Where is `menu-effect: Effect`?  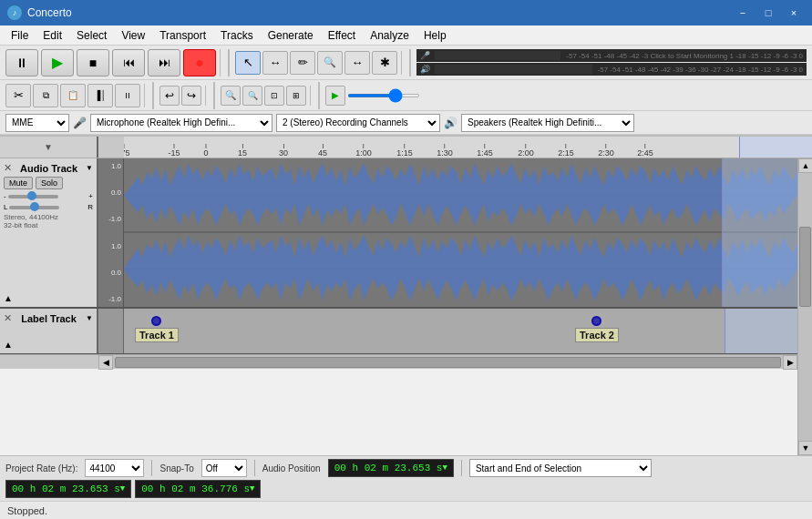
menu-effect: Effect is located at coordinates (342, 35).